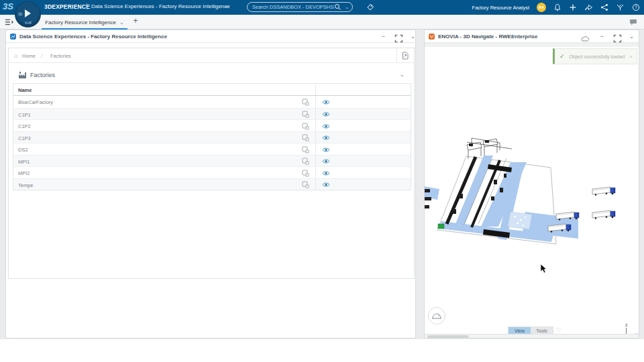 This screenshot has width=644, height=362. Describe the element at coordinates (573, 7) in the screenshot. I see `add-content-icon` at that location.